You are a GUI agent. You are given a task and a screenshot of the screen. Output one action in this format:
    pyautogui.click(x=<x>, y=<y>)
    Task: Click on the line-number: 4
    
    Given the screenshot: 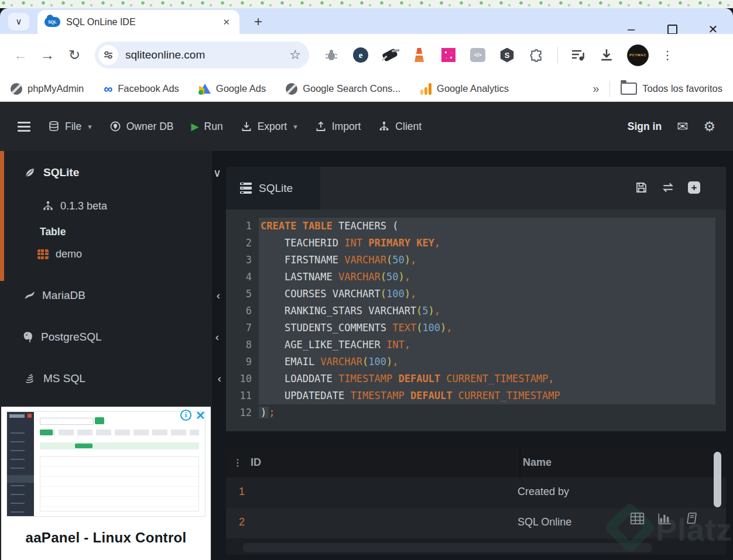 What is the action you would take?
    pyautogui.click(x=242, y=277)
    